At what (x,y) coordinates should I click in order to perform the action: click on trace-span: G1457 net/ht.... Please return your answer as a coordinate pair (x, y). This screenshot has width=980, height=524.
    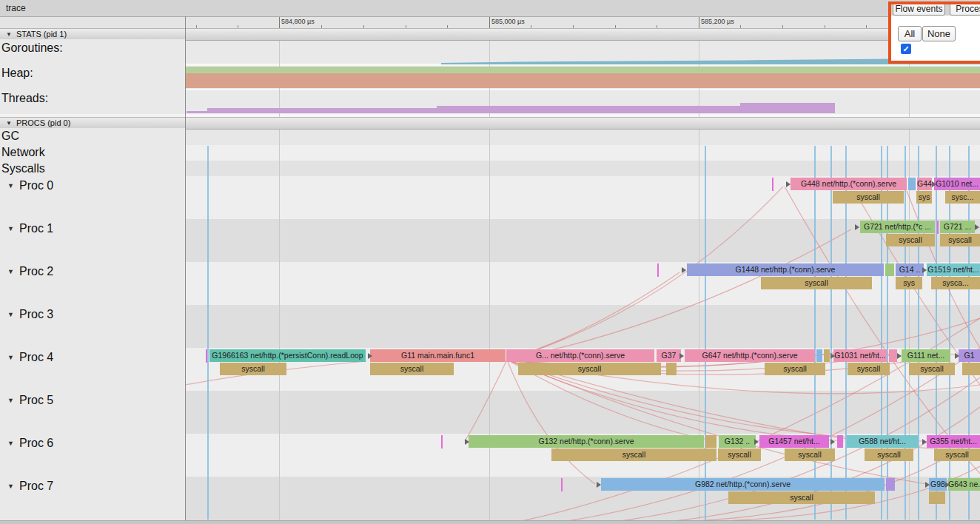
    Looking at the image, I should click on (794, 441).